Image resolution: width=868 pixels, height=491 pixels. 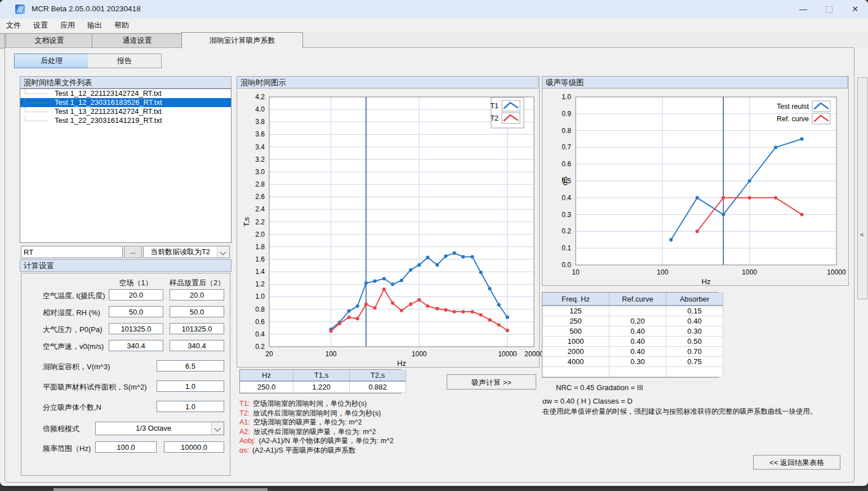 What do you see at coordinates (322, 387) in the screenshot?
I see `table-cell: 1.220` at bounding box center [322, 387].